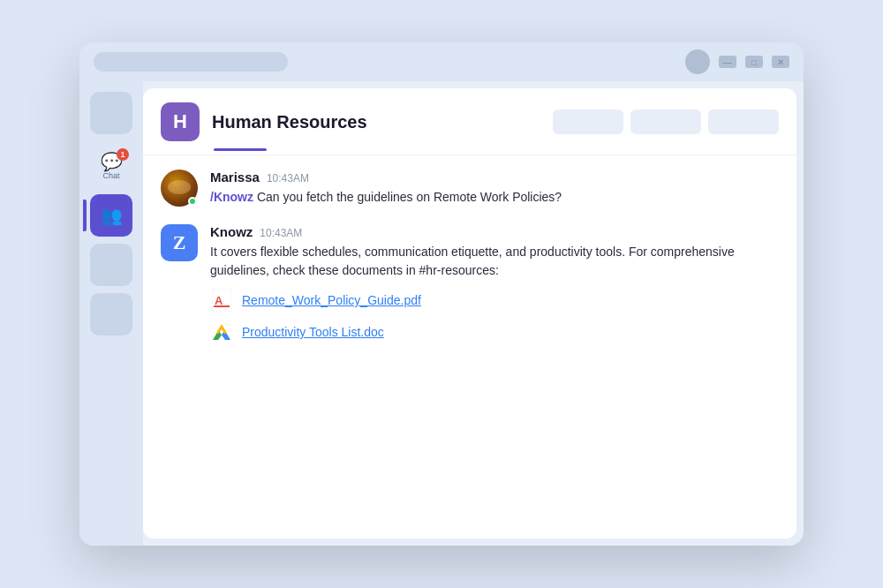  What do you see at coordinates (231, 231) in the screenshot?
I see `message-author-knowz: Knowz` at bounding box center [231, 231].